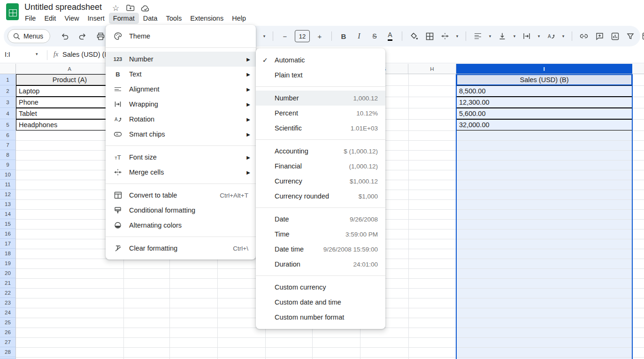  I want to click on cell-i3: 12,300.00, so click(544, 102).